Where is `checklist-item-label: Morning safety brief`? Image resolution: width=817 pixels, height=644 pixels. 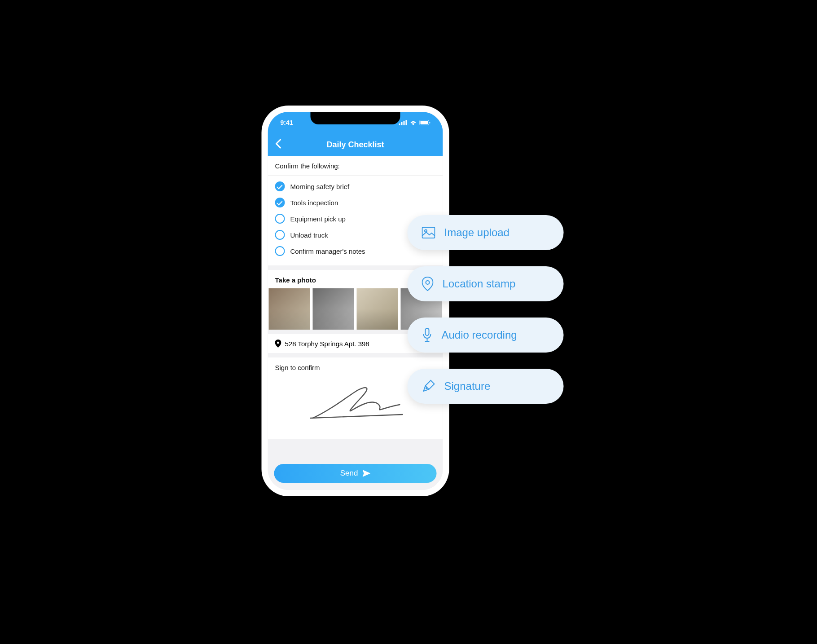
checklist-item-label: Morning safety brief is located at coordinates (320, 187).